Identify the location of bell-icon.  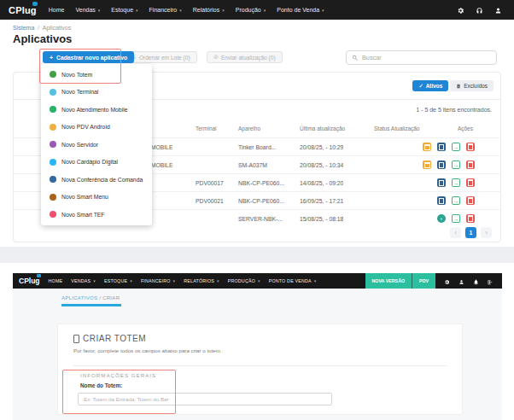
(476, 281).